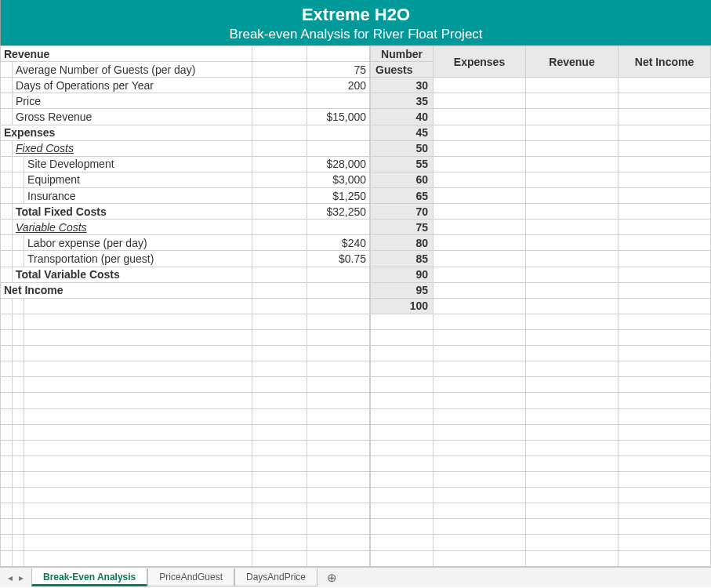  What do you see at coordinates (541, 212) in the screenshot?
I see `table-row: 70` at bounding box center [541, 212].